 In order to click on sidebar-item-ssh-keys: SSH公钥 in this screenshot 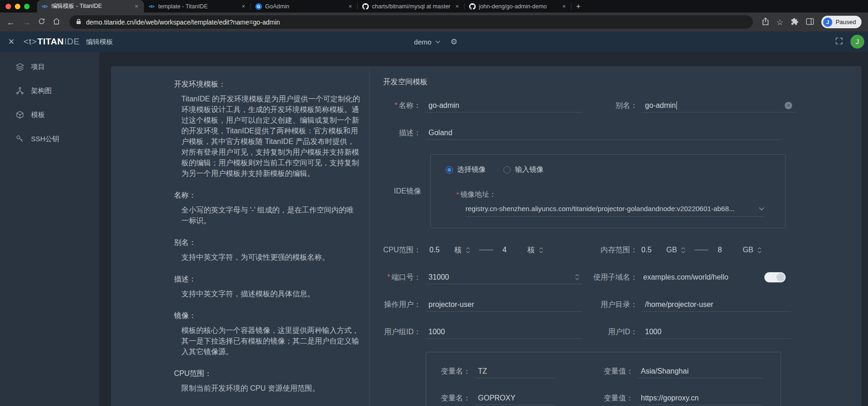, I will do `click(50, 139)`.